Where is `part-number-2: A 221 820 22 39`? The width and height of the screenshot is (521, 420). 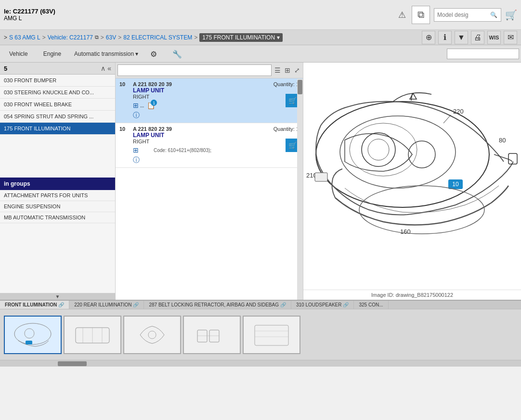 part-number-2: A 221 820 22 39 is located at coordinates (152, 129).